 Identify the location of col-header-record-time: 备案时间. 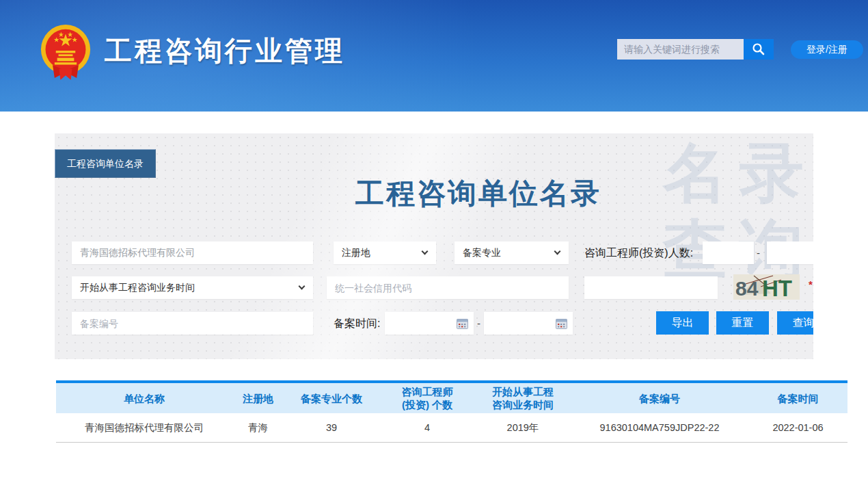
(798, 398).